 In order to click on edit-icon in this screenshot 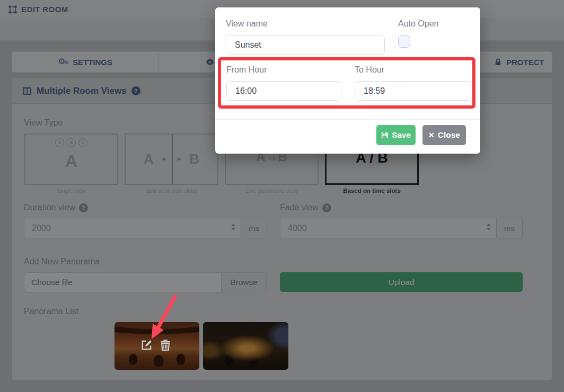, I will do `click(147, 345)`.